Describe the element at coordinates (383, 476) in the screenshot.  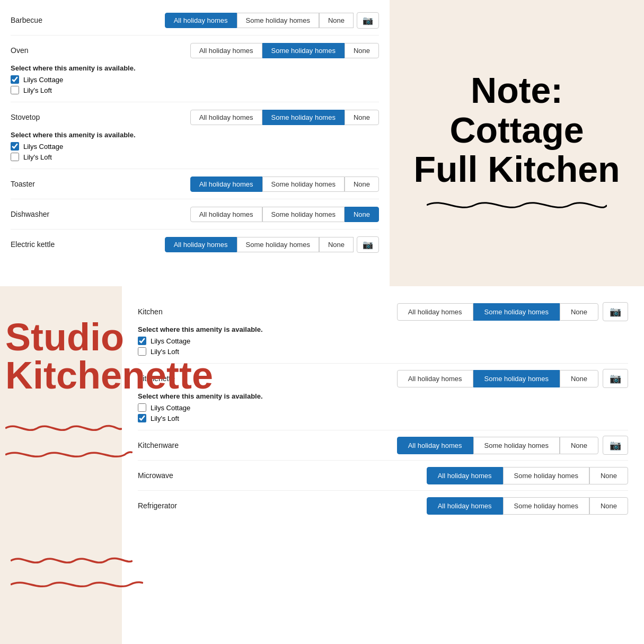
I see `amenity-row-microwave: MicrowaveAll holiday homesSome holiday h…` at that location.